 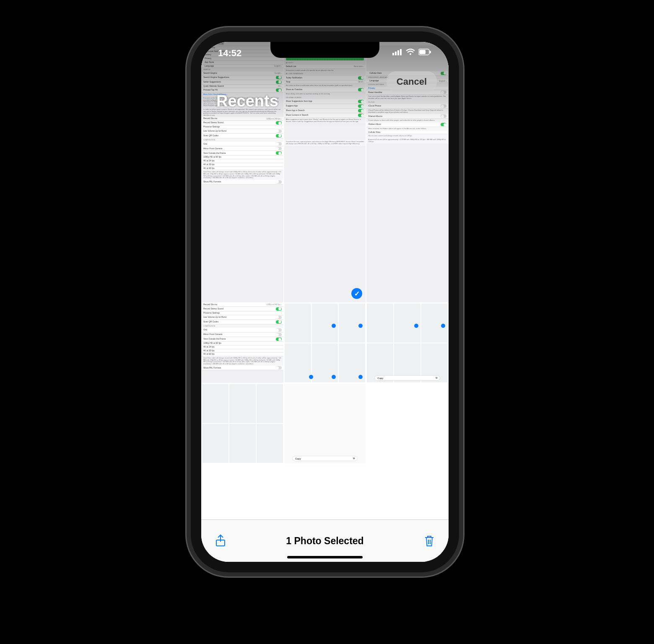 I want to click on cancel-button: Cancel, so click(x=412, y=82).